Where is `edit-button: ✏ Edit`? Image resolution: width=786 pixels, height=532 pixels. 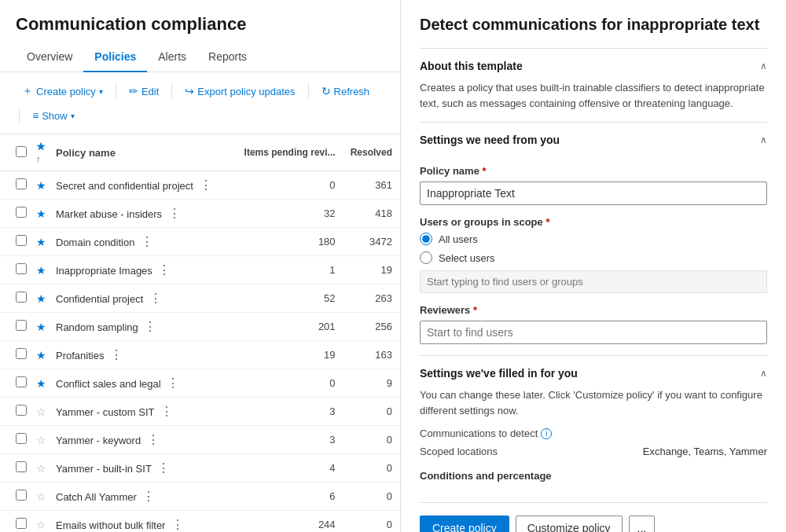 edit-button: ✏ Edit is located at coordinates (144, 91).